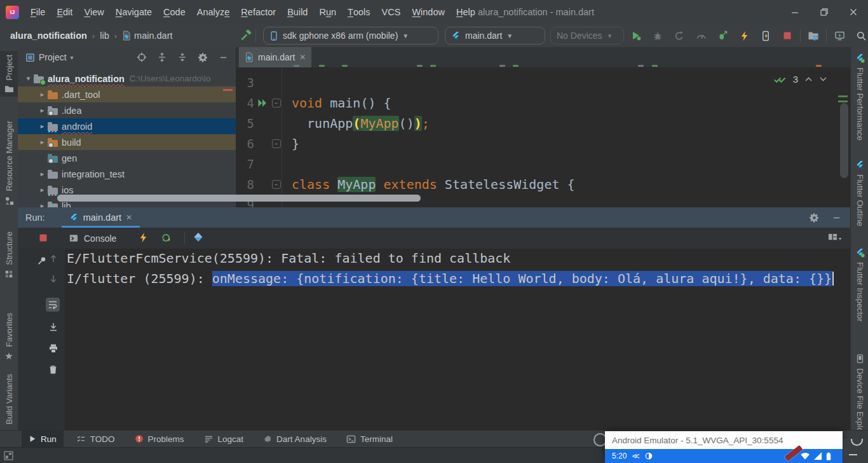  Describe the element at coordinates (744, 36) in the screenshot. I see `hot-reload-button` at that location.